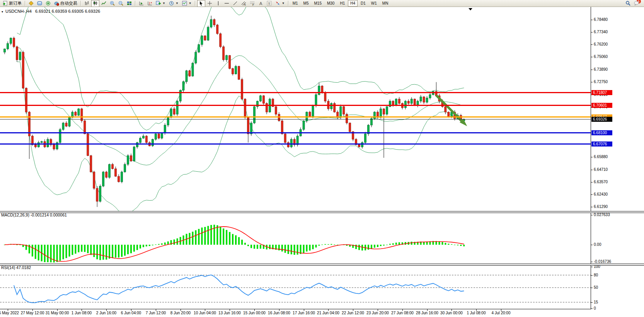 This screenshot has height=317, width=644. I want to click on timeframe-button-m1: M1, so click(295, 3).